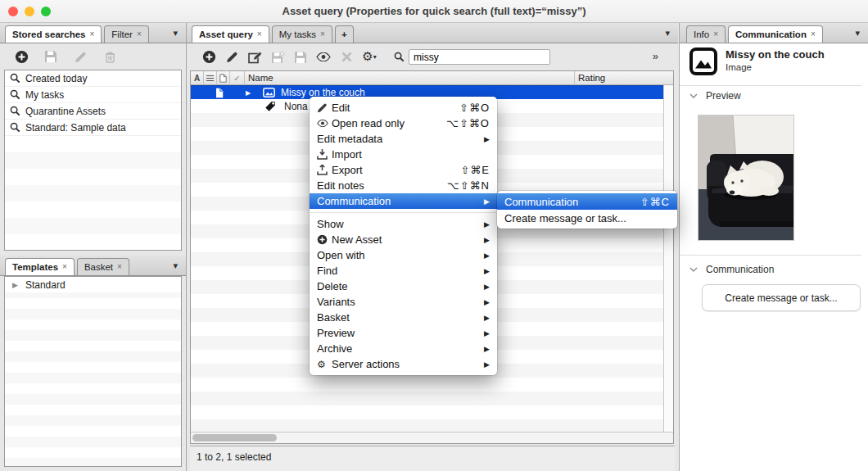 Image resolution: width=868 pixels, height=471 pixels. Describe the element at coordinates (655, 56) in the screenshot. I see `toolbar-overflow-chevron: »` at that location.